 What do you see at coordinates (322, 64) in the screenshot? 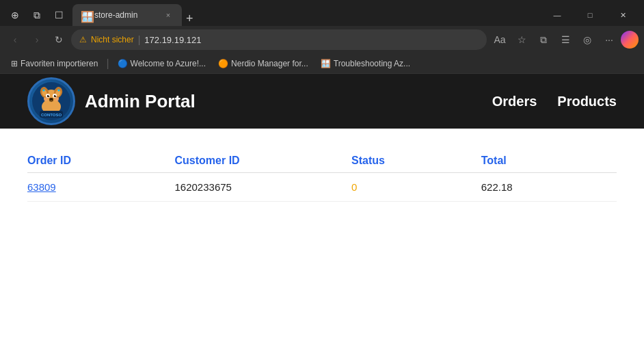
I see `bookmarks-bar: ⊞ Favoriten importieren | 🔵 Welcome to A…` at bounding box center [322, 64].